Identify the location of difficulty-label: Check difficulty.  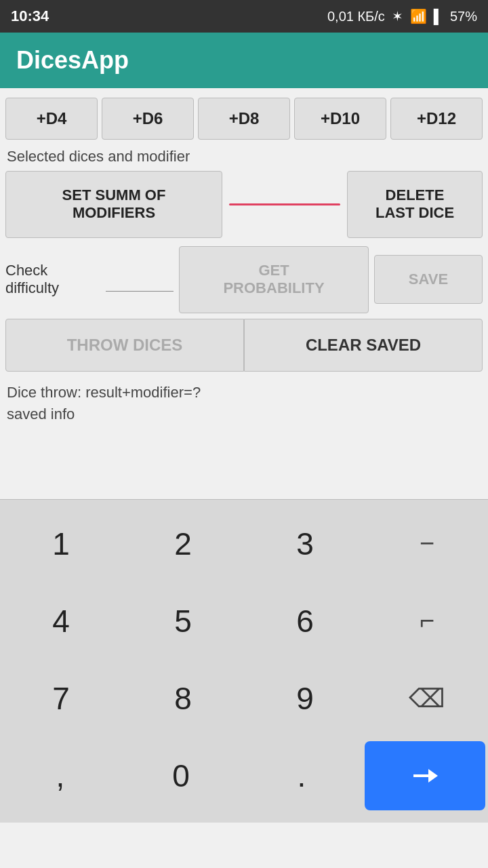
(53, 279).